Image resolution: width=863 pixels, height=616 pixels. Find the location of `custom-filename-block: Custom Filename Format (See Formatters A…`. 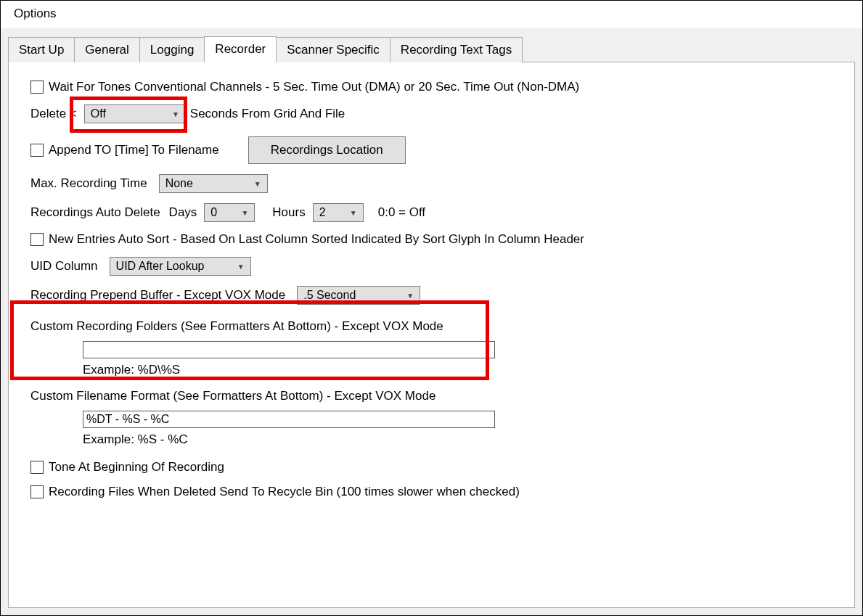

custom-filename-block: Custom Filename Format (See Formatters A… is located at coordinates (431, 418).